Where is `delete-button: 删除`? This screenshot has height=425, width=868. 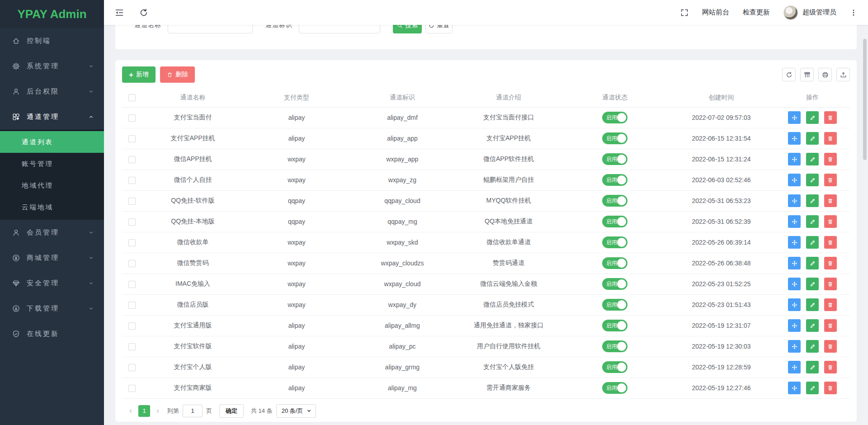
delete-button: 删除 is located at coordinates (177, 75).